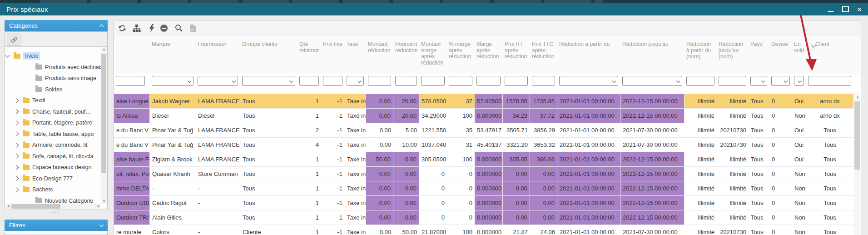  What do you see at coordinates (269, 130) in the screenshot?
I see `cell-groupe: Tous` at bounding box center [269, 130].